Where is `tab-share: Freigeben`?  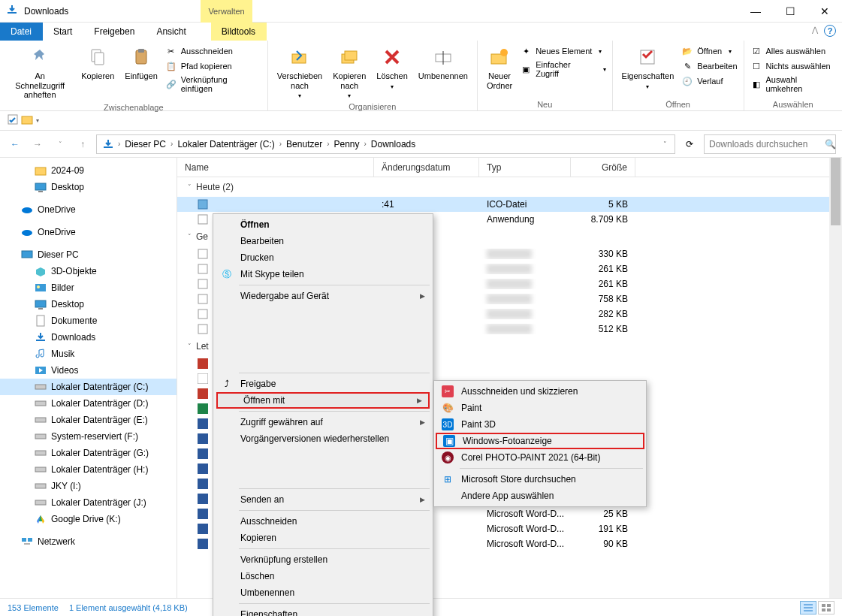 tab-share: Freigeben is located at coordinates (114, 32).